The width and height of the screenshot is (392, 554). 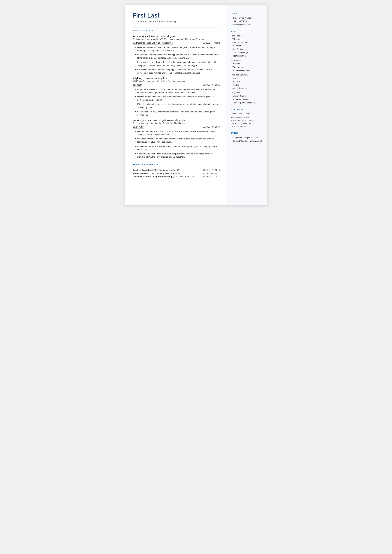 What do you see at coordinates (176, 105) in the screenshot?
I see `left-column: First Last UX Designer (User Experience …` at bounding box center [176, 105].